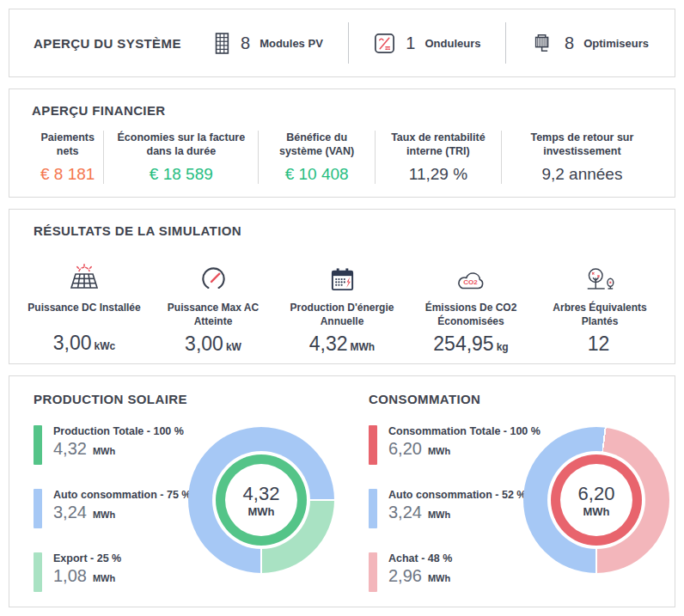 The width and height of the screenshot is (684, 616). Describe the element at coordinates (234, 347) in the screenshot. I see `metric-unit: kW` at that location.